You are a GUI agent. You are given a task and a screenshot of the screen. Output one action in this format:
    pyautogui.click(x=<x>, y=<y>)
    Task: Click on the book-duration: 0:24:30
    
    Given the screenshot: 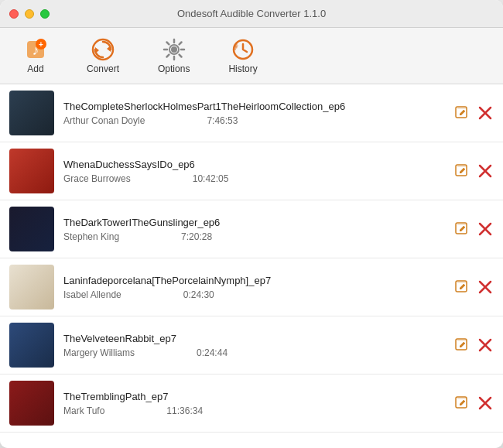 What is the action you would take?
    pyautogui.click(x=199, y=295)
    